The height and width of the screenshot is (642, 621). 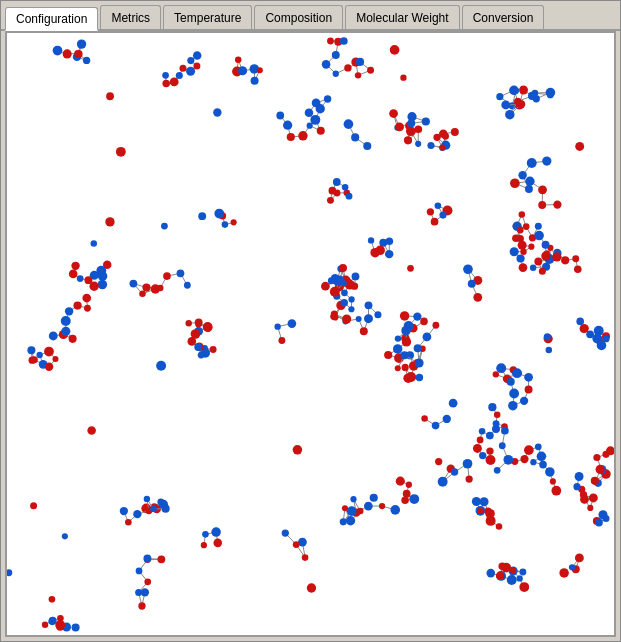 I want to click on tab-conversion: Conversion, so click(x=504, y=17).